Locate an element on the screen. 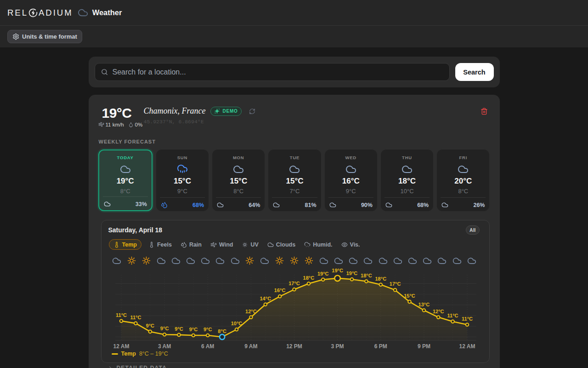  svg-text: 6 PM is located at coordinates (380, 346).